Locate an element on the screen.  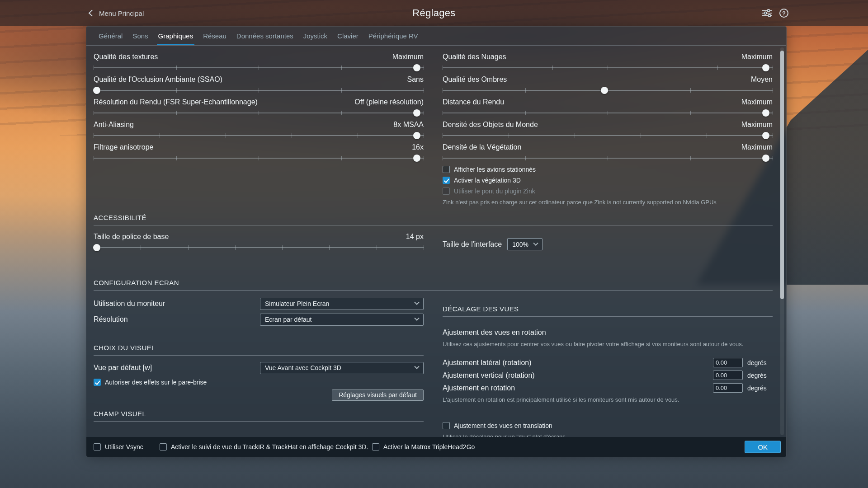
rotation-adjust-title: Ajustement des vues en rotation is located at coordinates (608, 333).